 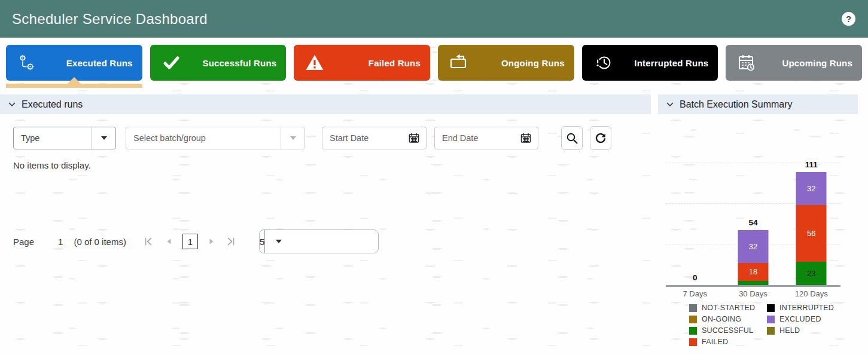 I want to click on loop-arrow-icon, so click(x=459, y=63).